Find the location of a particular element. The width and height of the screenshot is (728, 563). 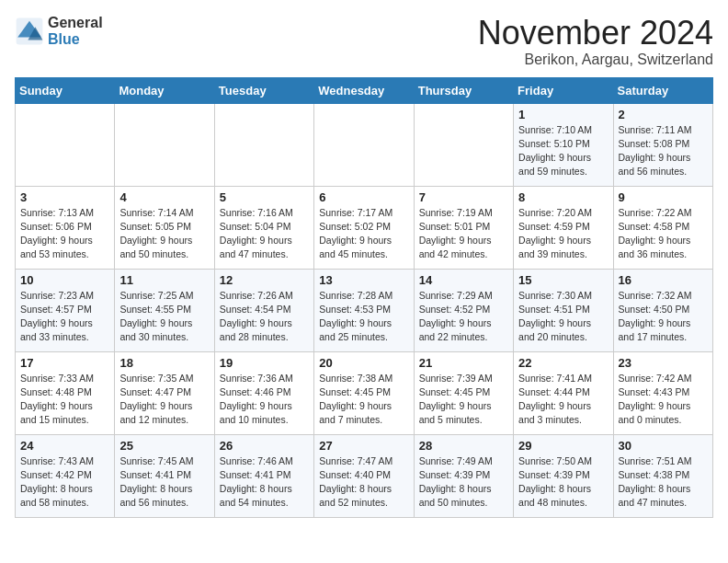

calendar-cell: 19Sunrise: 7:36 AMSunset: 4:46 PMDayligh… is located at coordinates (264, 393).